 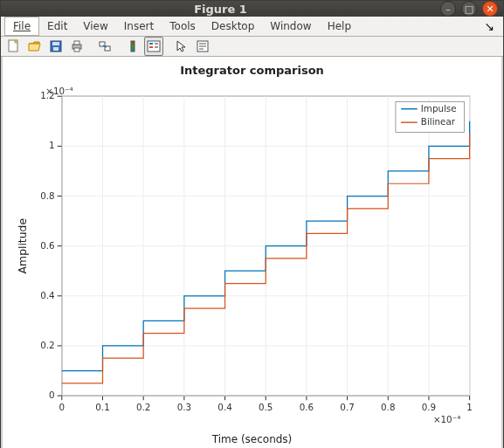 I want to click on save-icon, so click(x=56, y=46).